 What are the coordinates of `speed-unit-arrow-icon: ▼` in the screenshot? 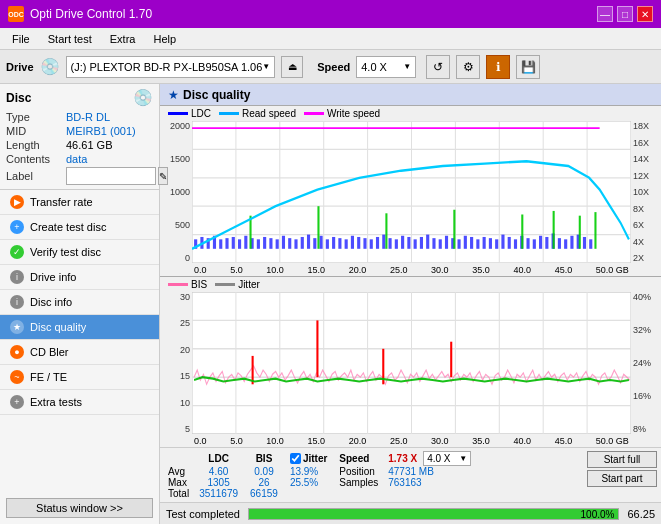 It's located at (463, 458).